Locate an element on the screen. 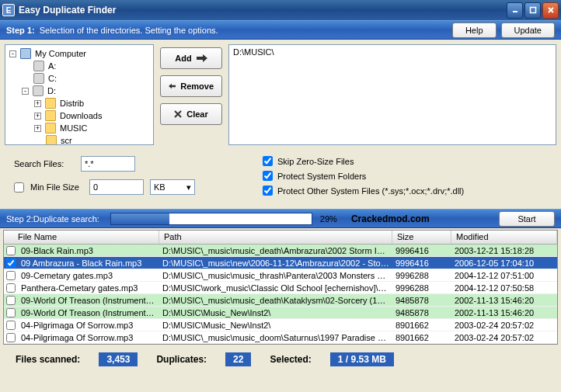  start-button: Start is located at coordinates (527, 219).